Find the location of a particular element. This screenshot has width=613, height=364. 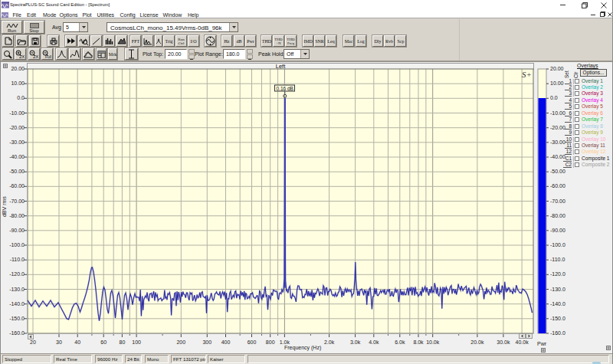

svg-text: 0.16 dB is located at coordinates (285, 89).